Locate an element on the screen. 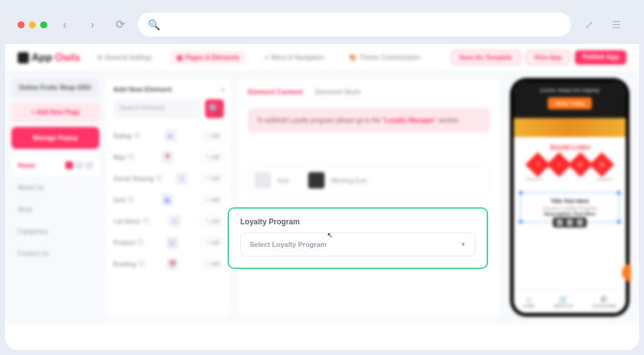  preview-image-strip is located at coordinates (570, 128).